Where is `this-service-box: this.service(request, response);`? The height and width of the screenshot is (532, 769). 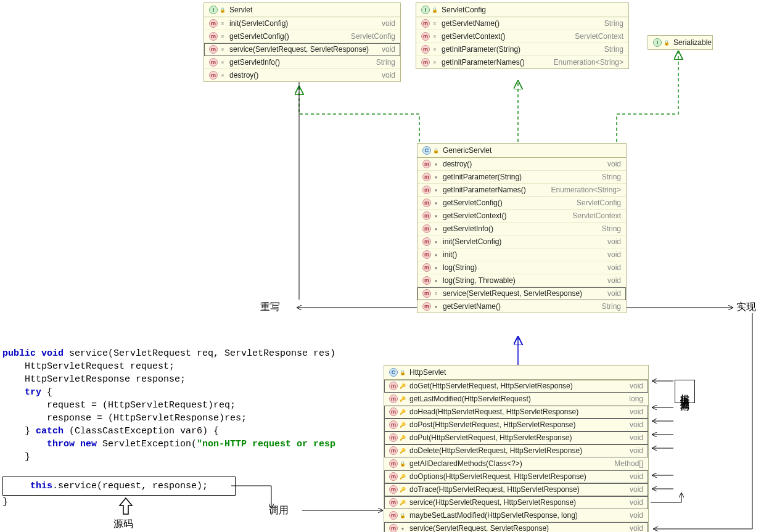
this-service-box: this.service(request, response); is located at coordinates (119, 486).